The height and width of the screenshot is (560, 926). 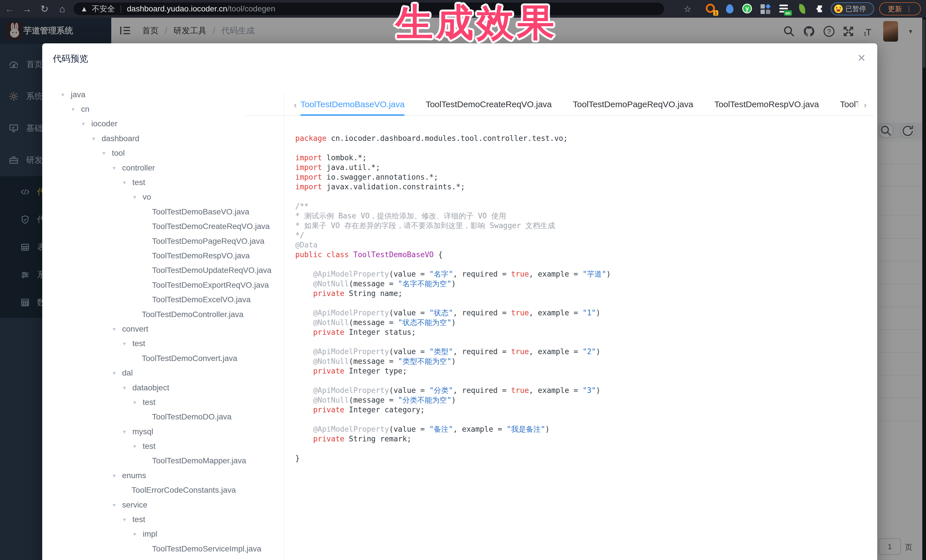 I want to click on tree-folder-dal: ▾dal, so click(x=162, y=373).